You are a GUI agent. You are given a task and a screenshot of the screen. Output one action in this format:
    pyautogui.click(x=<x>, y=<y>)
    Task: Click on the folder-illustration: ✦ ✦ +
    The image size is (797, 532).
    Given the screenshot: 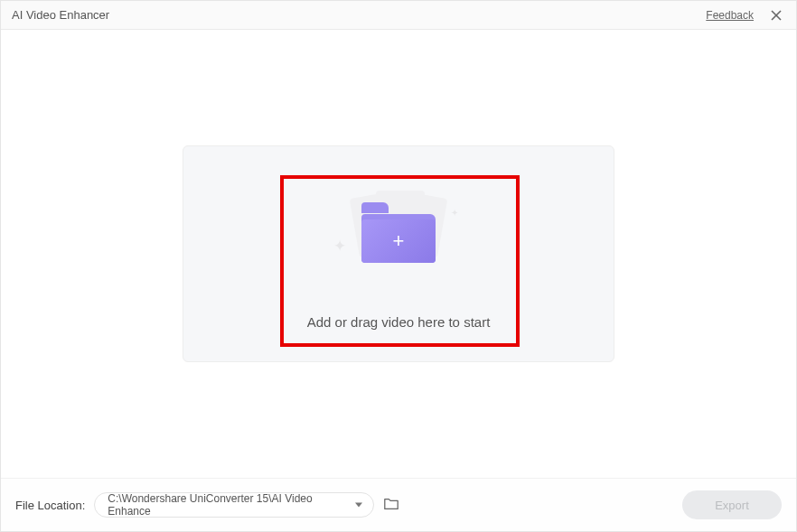 What is the action you would take?
    pyautogui.click(x=398, y=229)
    